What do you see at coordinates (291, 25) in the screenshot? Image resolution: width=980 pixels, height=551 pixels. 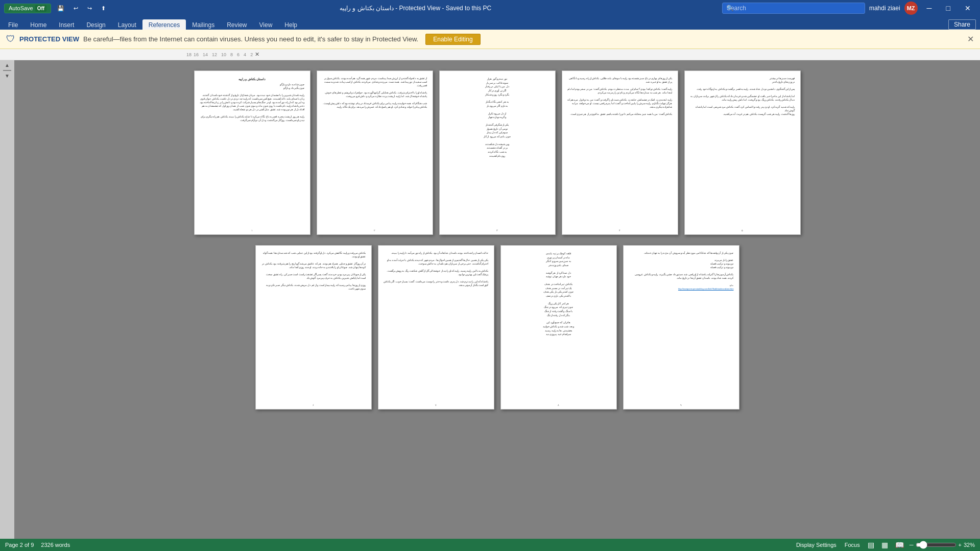 I see `tab-help: Help` at bounding box center [291, 25].